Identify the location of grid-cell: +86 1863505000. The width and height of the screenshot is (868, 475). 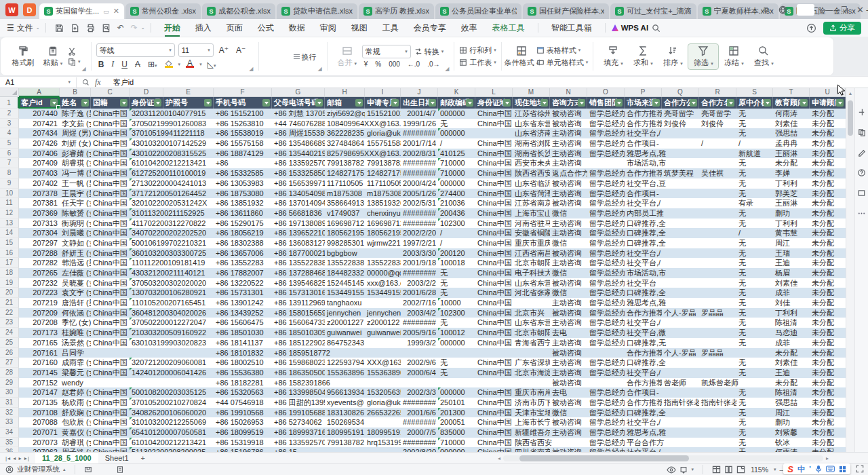
(298, 373).